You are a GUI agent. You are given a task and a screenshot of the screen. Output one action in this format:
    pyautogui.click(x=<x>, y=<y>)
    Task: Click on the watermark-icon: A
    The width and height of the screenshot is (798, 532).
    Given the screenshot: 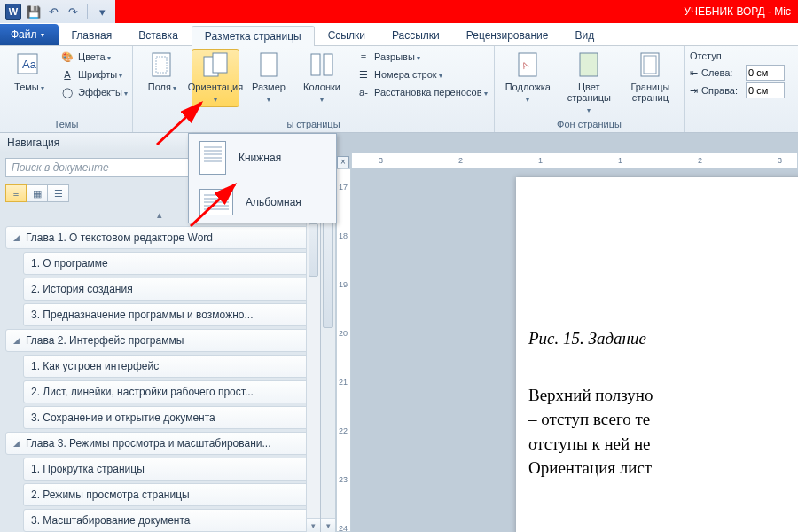 What is the action you would take?
    pyautogui.click(x=528, y=66)
    